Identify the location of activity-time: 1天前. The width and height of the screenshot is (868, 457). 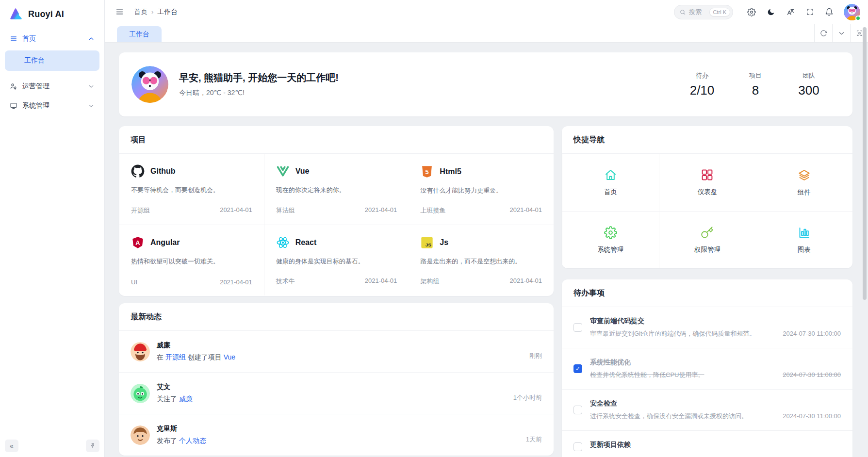
(534, 441).